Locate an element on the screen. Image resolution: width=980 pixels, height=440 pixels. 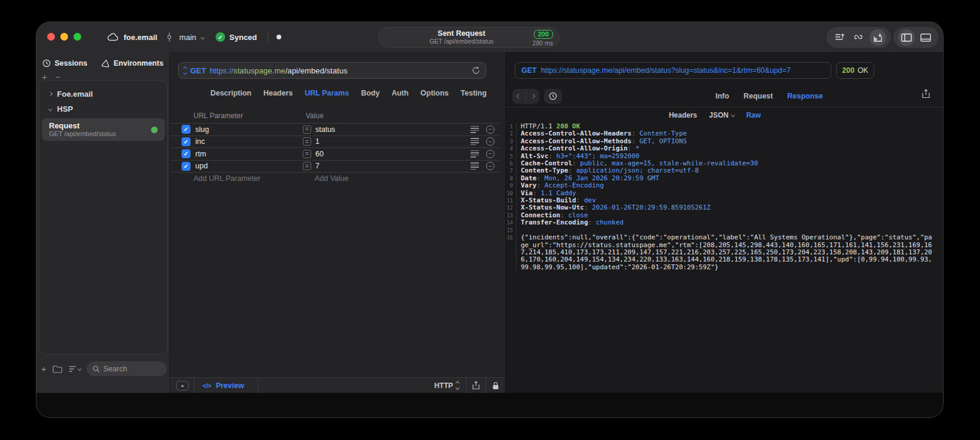
url-scheme: https:// is located at coordinates (222, 70).